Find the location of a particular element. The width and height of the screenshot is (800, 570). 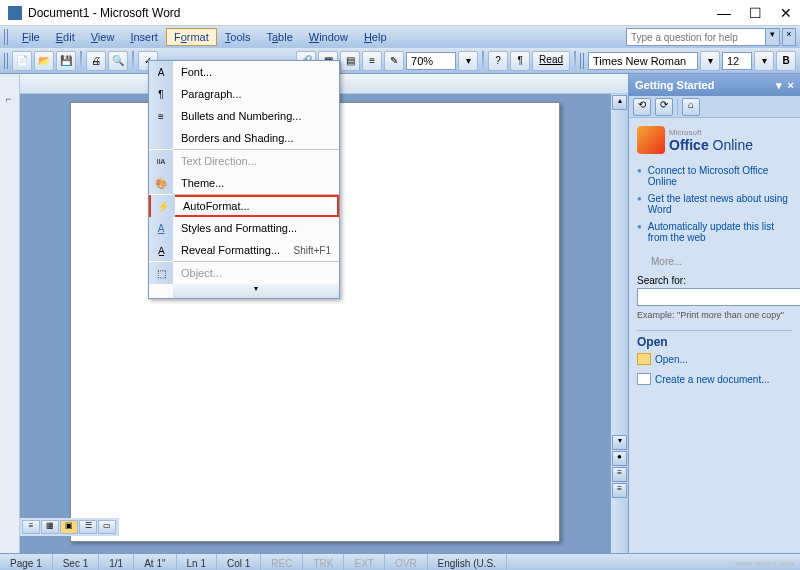

normal-view-button: ≡ is located at coordinates (31, 527).